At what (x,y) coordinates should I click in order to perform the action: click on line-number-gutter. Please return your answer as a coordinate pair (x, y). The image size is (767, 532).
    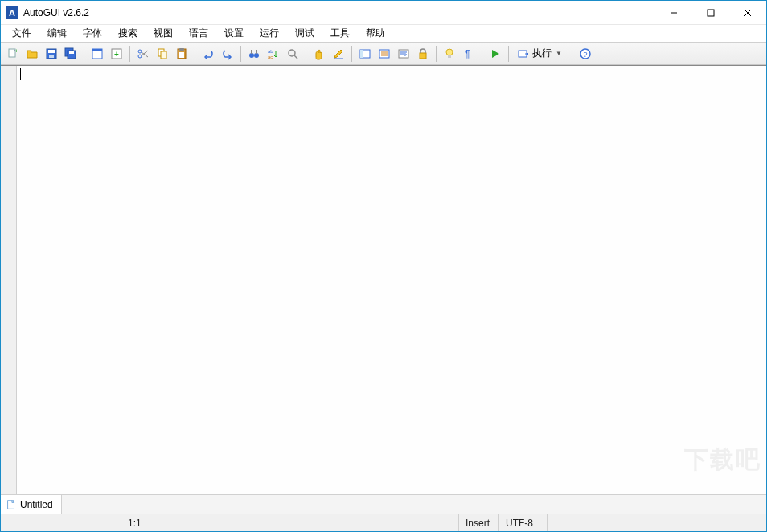
    Looking at the image, I should click on (9, 280).